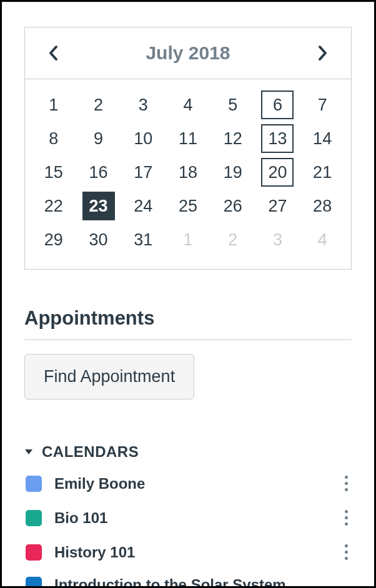  What do you see at coordinates (143, 206) in the screenshot?
I see `calendar-day: 24` at bounding box center [143, 206].